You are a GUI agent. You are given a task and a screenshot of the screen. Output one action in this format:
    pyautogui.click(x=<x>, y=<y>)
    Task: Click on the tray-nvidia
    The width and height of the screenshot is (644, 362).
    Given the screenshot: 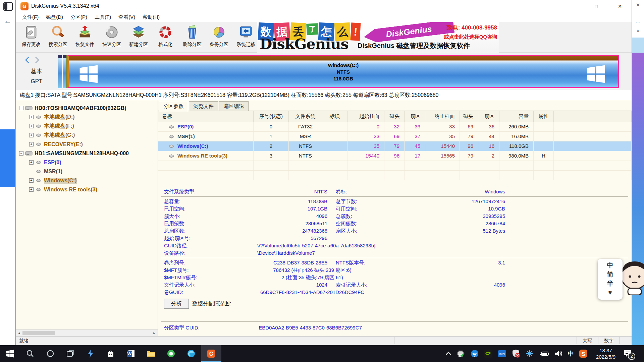 What is the action you would take?
    pyautogui.click(x=488, y=354)
    